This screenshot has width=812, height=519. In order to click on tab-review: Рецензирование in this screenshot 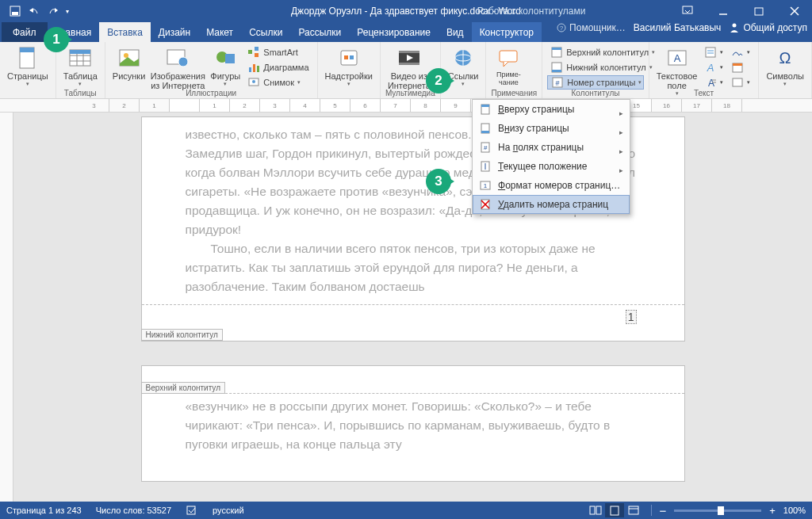, I will do `click(393, 32)`.